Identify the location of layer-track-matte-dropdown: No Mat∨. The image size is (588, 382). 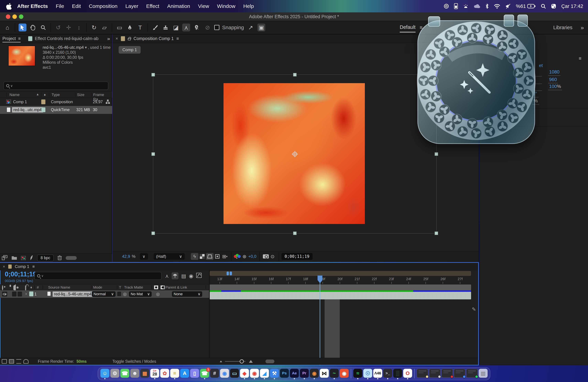
(140, 294).